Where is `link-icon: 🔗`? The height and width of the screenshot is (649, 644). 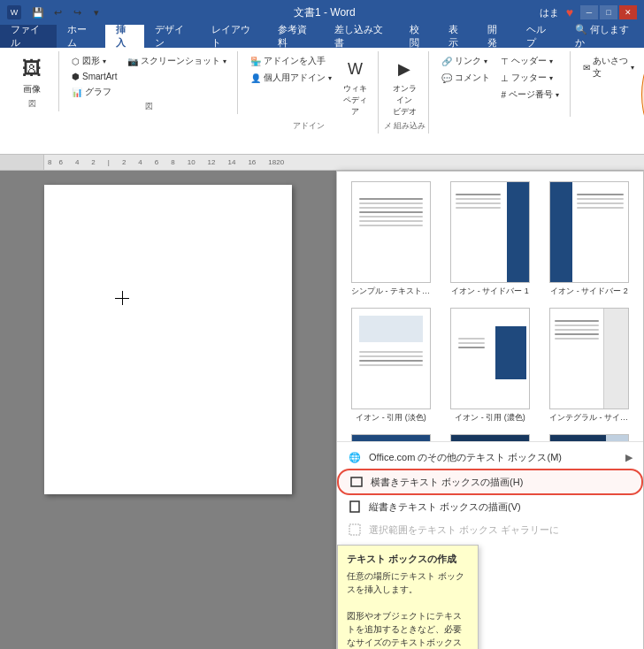 link-icon: 🔗 is located at coordinates (447, 62).